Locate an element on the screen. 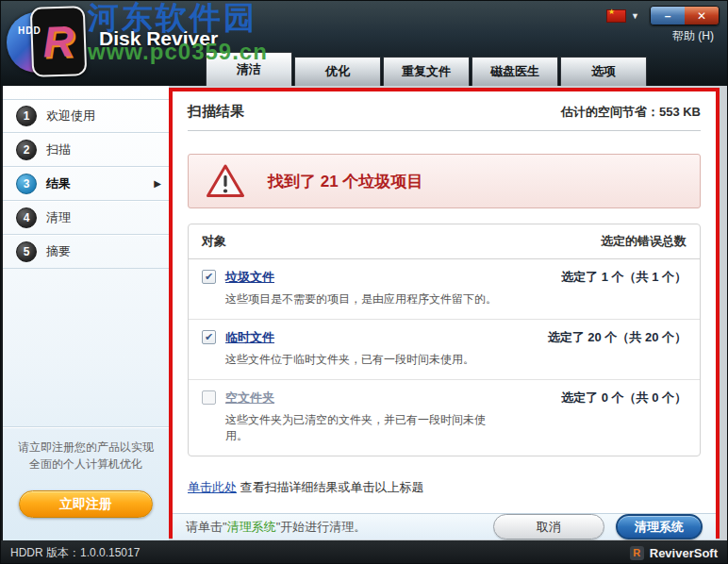  tab-bar: 清洁 优化 重复文件 磁盘医生 选项 is located at coordinates (426, 69).